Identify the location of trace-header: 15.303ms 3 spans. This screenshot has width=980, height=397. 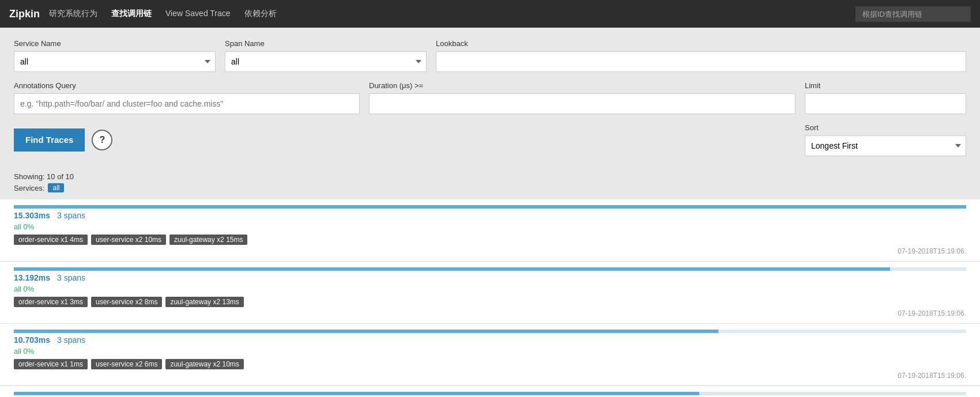
(490, 215).